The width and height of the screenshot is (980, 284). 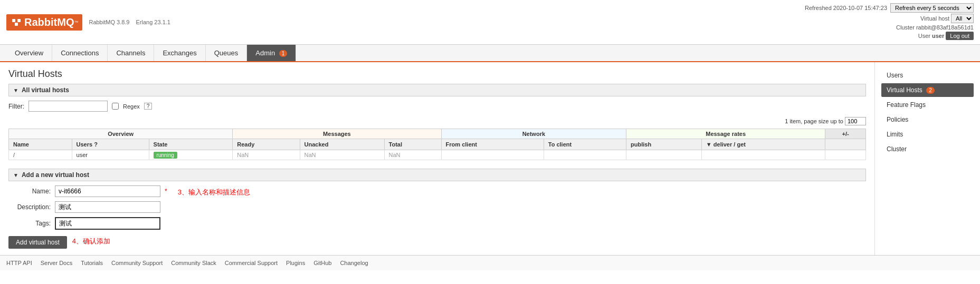 What do you see at coordinates (664, 144) in the screenshot?
I see `th-publish: publish` at bounding box center [664, 144].